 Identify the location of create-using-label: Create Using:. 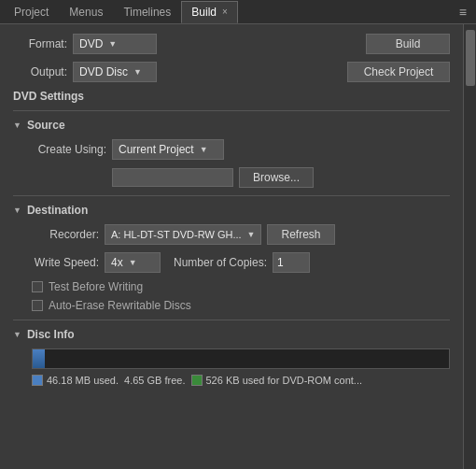
(69, 149).